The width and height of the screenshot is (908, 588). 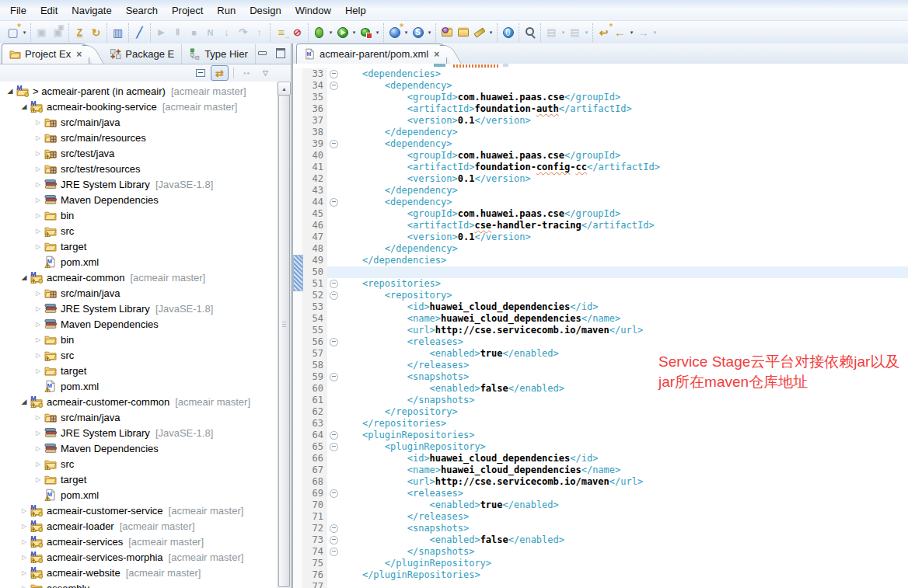 I want to click on code-text: <dependencies>, so click(x=623, y=75).